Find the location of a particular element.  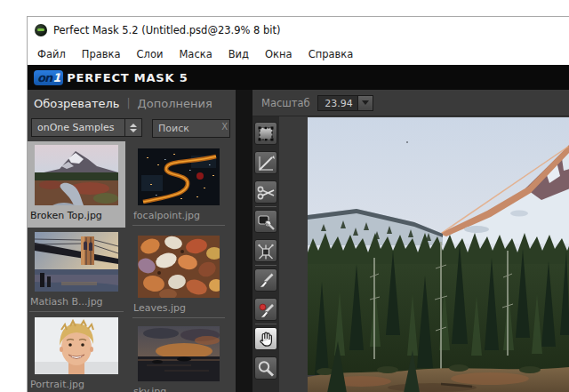

menu-view: Вид is located at coordinates (238, 54).